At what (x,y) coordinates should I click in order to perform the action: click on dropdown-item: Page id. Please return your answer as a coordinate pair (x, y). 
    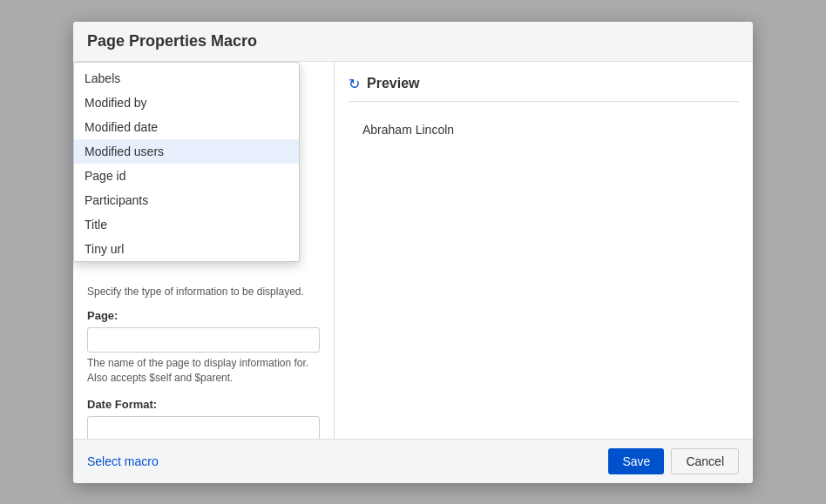
    Looking at the image, I should click on (186, 176).